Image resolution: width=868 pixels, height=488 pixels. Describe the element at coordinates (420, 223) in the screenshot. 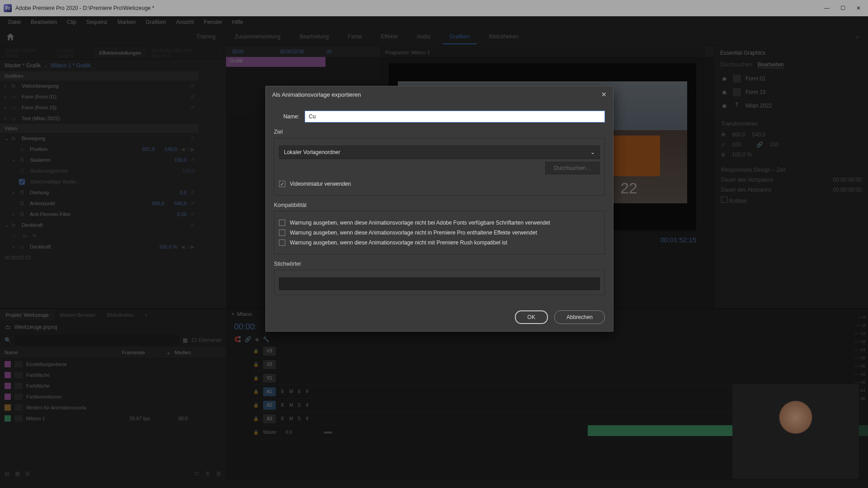

I see `compat-fonts-label: Warnung ausgeben, wenn diese Animationsv…` at that location.